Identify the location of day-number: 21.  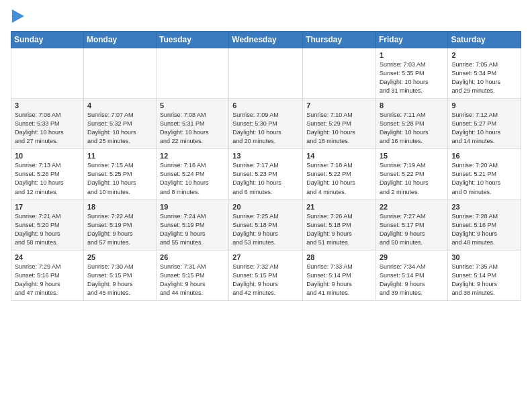
(339, 207).